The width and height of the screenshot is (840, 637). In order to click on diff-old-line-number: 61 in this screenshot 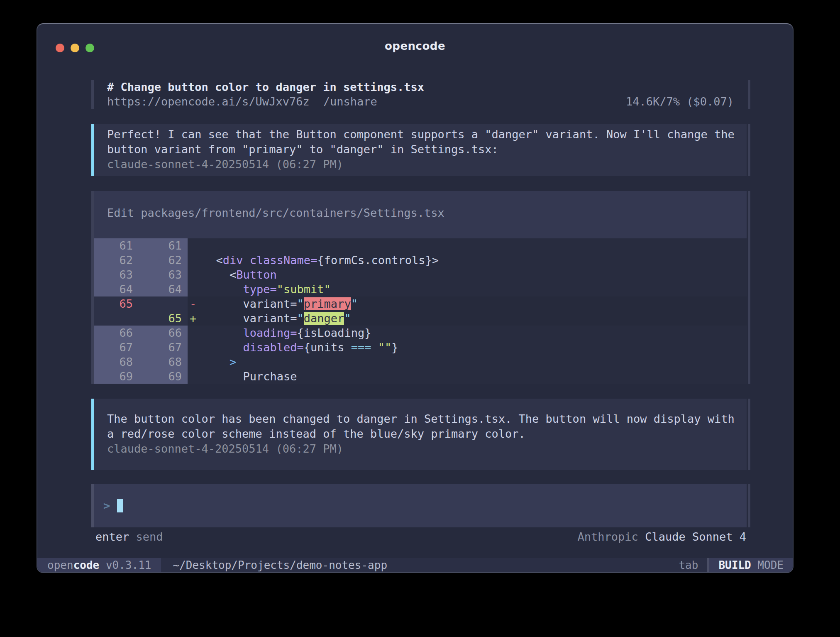, I will do `click(116, 246)`.